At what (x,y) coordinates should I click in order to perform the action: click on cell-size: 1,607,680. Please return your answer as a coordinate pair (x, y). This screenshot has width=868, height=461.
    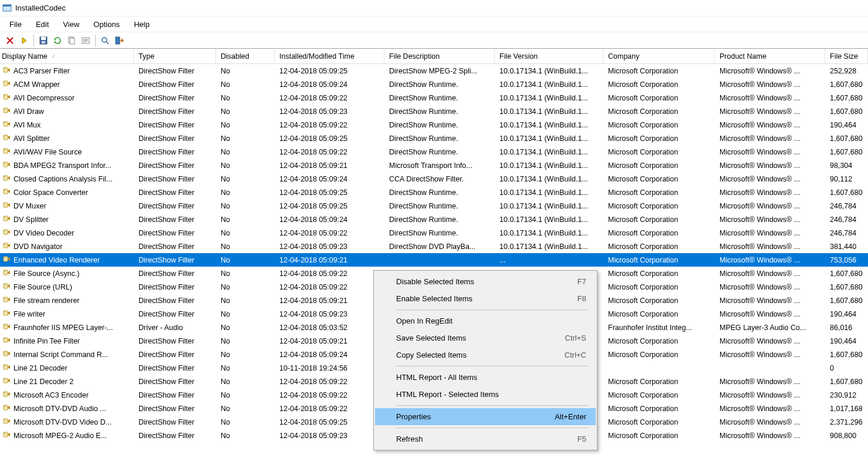
    Looking at the image, I should click on (846, 193).